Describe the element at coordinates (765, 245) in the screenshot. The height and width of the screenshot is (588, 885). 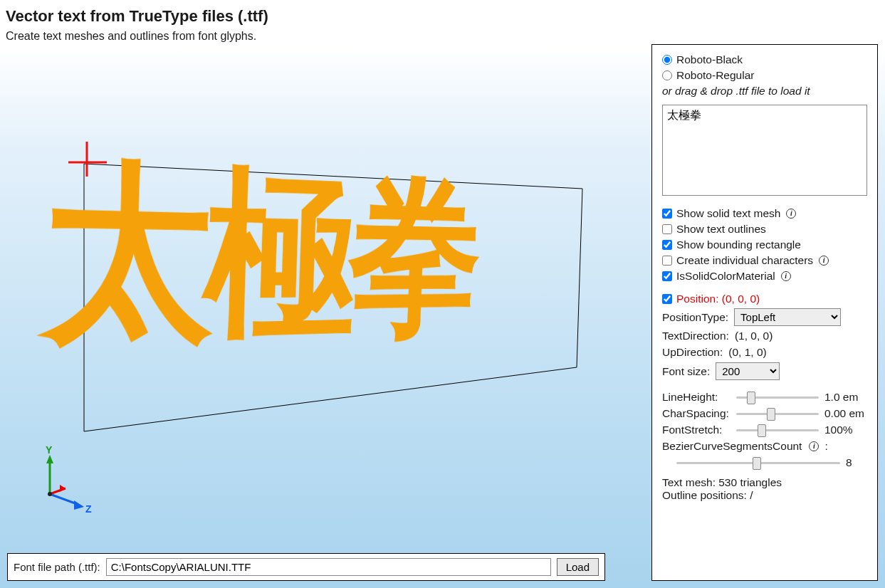
I see `check-bounding-rect: Show bounding rectangle` at that location.